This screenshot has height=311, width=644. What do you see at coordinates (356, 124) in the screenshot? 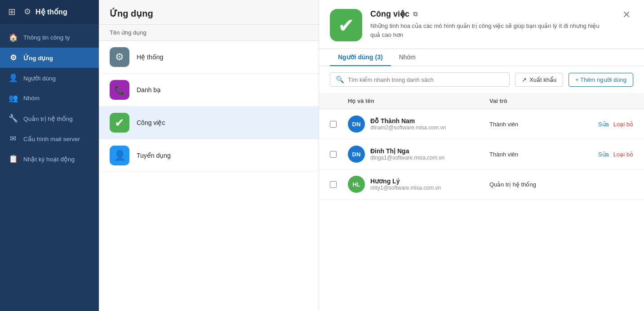
I see `avatar-u1: DN` at bounding box center [356, 124].